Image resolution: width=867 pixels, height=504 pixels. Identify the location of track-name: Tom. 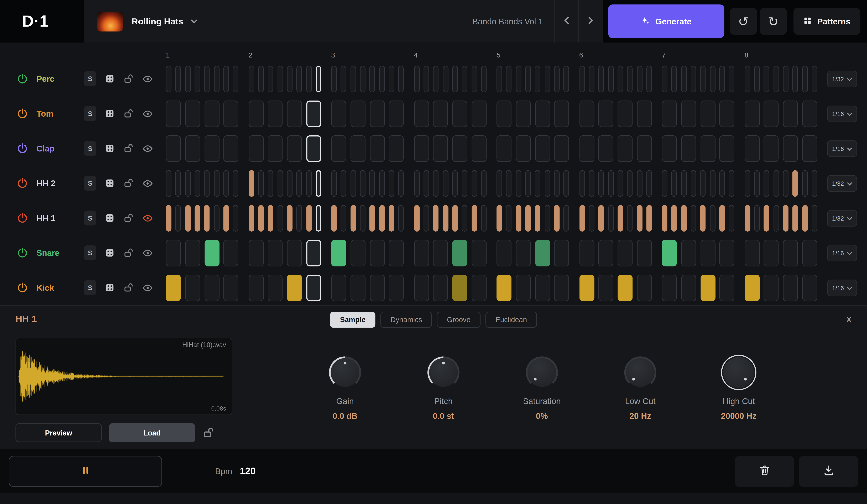
(61, 113).